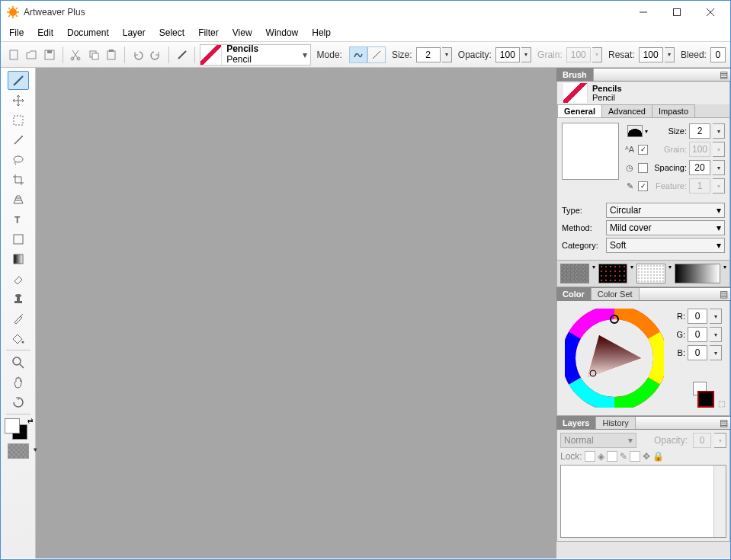 This screenshot has height=560, width=731. I want to click on lock-pixels-checkbox, so click(612, 456).